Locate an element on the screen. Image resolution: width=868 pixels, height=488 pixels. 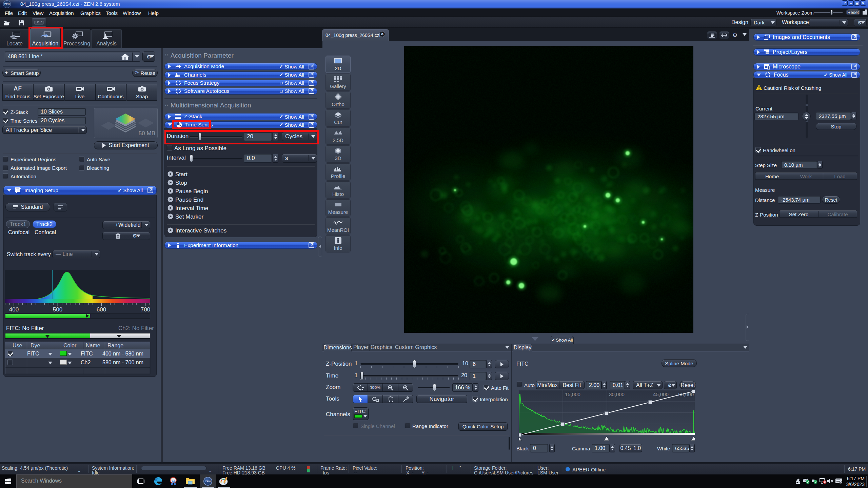
svg-text: 15,000 is located at coordinates (573, 394).